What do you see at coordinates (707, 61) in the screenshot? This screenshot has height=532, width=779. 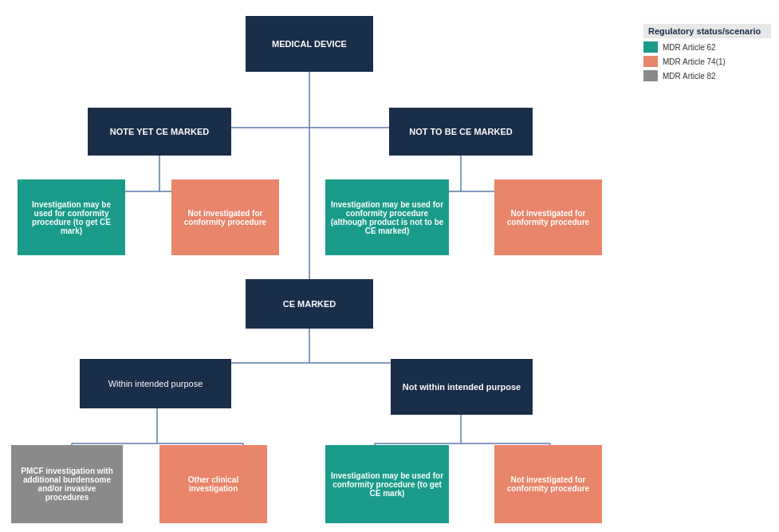 I see `legend-item-1: MDR Article 74(1)` at bounding box center [707, 61].